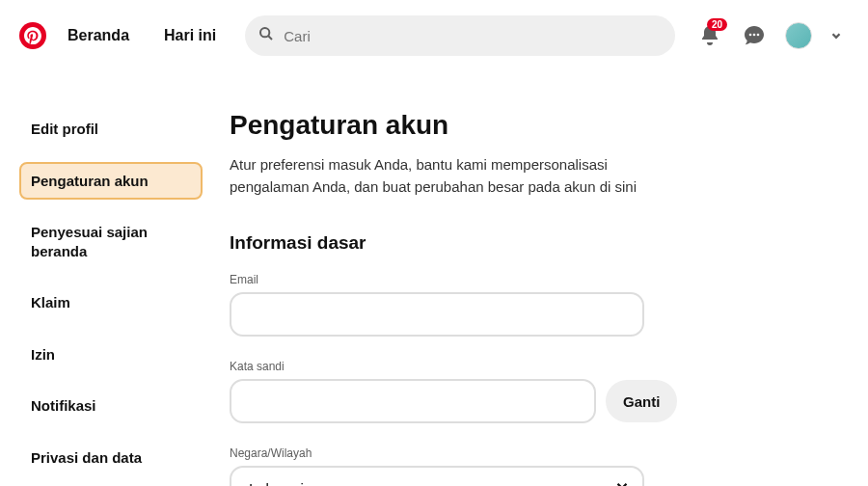 The height and width of the screenshot is (486, 868). I want to click on account-menu-toggle, so click(836, 36).